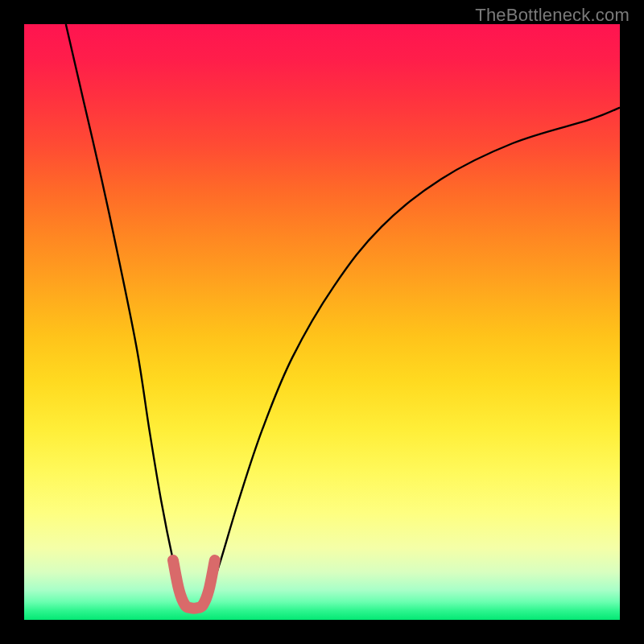  What do you see at coordinates (194, 584) in the screenshot?
I see `curve-highlight-u` at bounding box center [194, 584].